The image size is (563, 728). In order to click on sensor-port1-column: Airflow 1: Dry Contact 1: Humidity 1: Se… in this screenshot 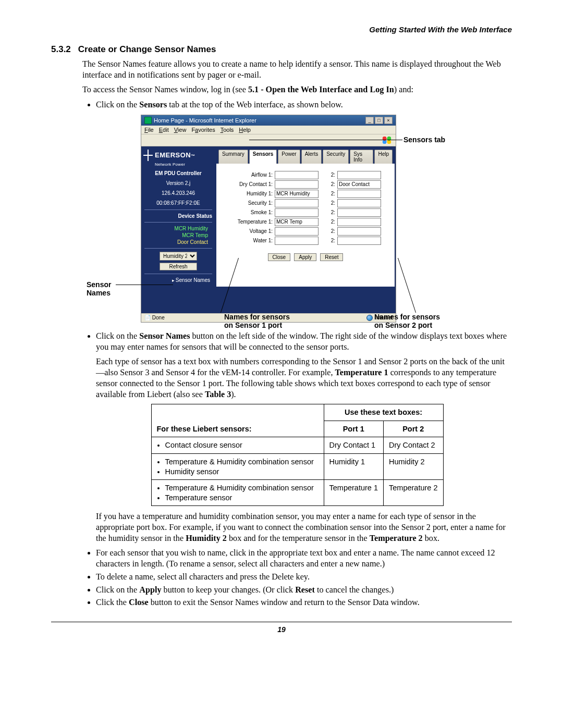, I will do `click(274, 208)`.